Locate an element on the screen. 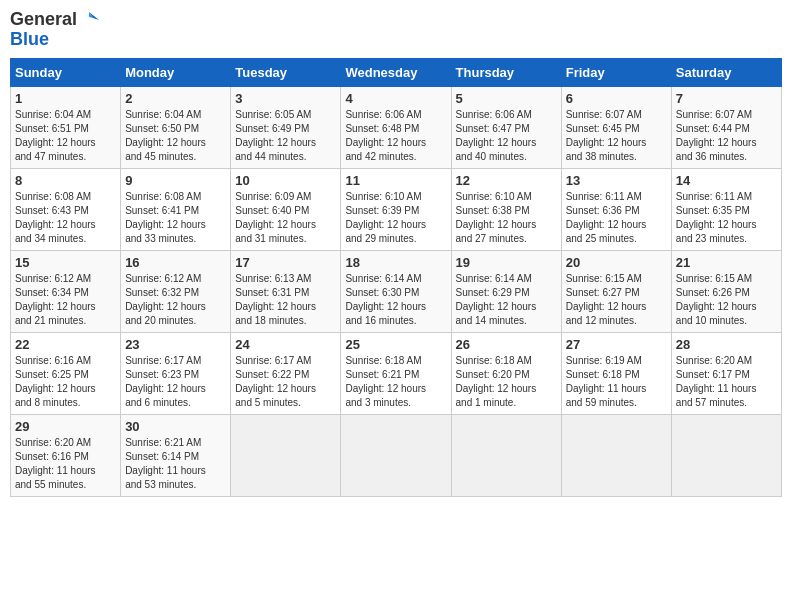 The width and height of the screenshot is (792, 612). day-content: Sunrise: 6:14 AM Sunset: 6:29 PM Dayligh… is located at coordinates (506, 300).